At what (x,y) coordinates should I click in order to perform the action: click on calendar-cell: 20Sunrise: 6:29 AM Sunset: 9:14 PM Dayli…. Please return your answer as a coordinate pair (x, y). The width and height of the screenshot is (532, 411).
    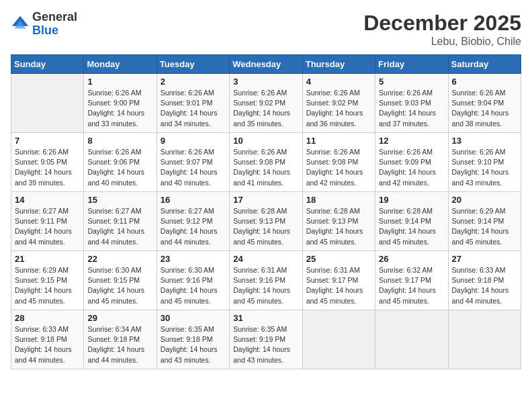
    Looking at the image, I should click on (484, 222).